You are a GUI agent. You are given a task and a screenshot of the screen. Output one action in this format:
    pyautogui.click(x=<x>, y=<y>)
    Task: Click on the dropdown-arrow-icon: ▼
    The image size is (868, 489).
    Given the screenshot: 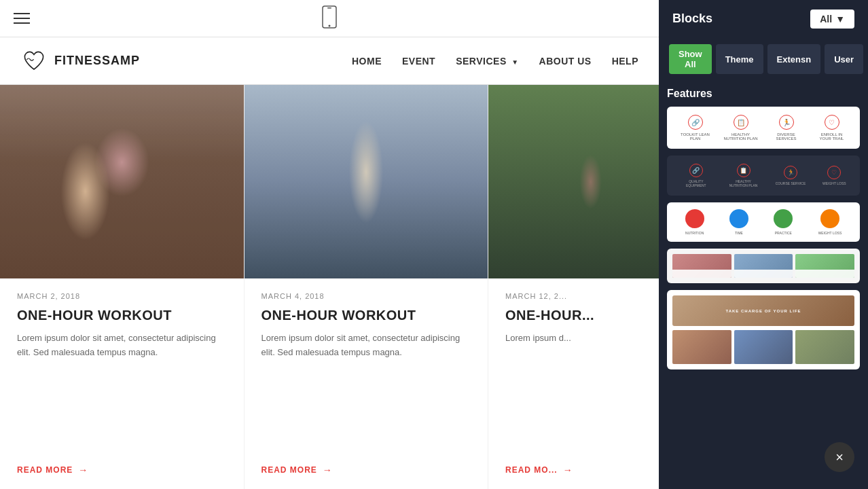 What is the action you would take?
    pyautogui.click(x=840, y=19)
    